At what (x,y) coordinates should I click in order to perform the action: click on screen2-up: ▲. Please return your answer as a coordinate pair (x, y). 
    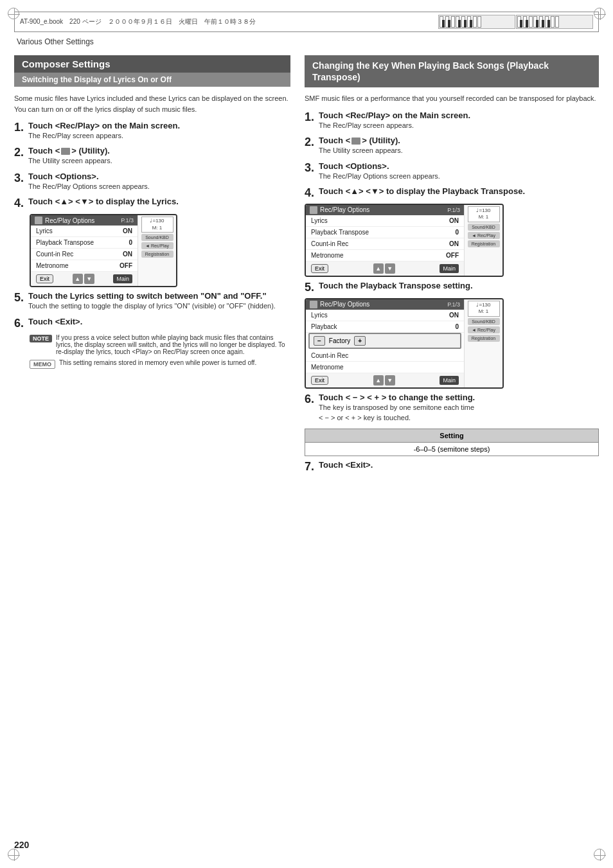
    Looking at the image, I should click on (378, 269).